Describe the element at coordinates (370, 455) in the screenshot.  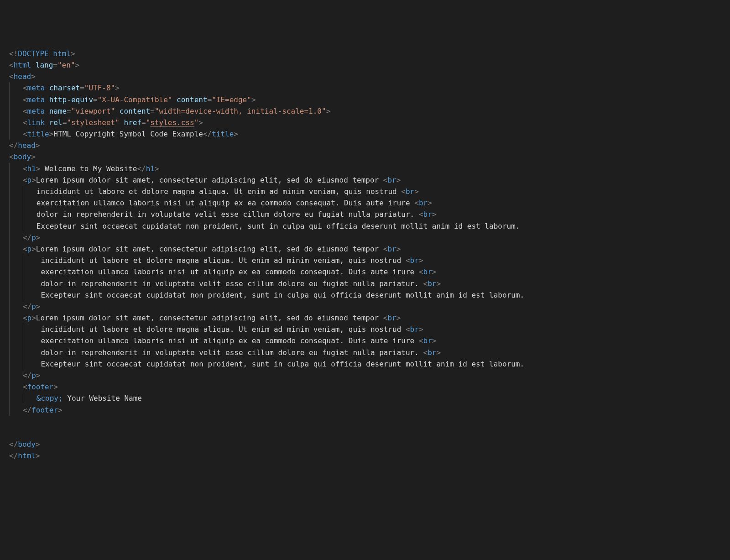
I see `code-line: </html>` at that location.